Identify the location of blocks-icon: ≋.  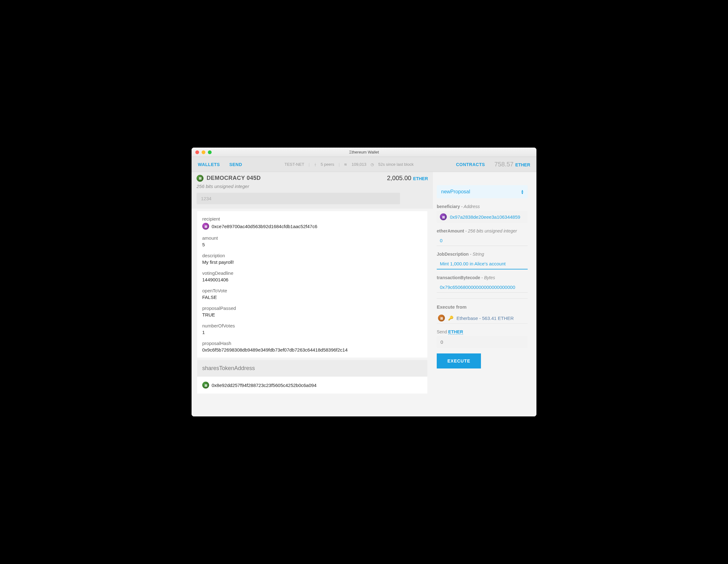
(345, 165).